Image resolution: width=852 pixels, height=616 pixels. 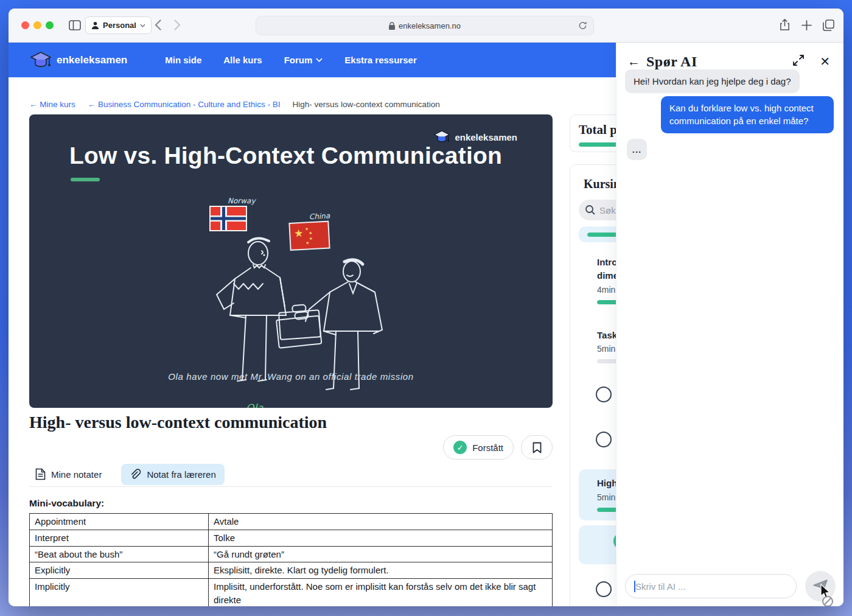 What do you see at coordinates (242, 201) in the screenshot?
I see `svg-text: Norway` at bounding box center [242, 201].